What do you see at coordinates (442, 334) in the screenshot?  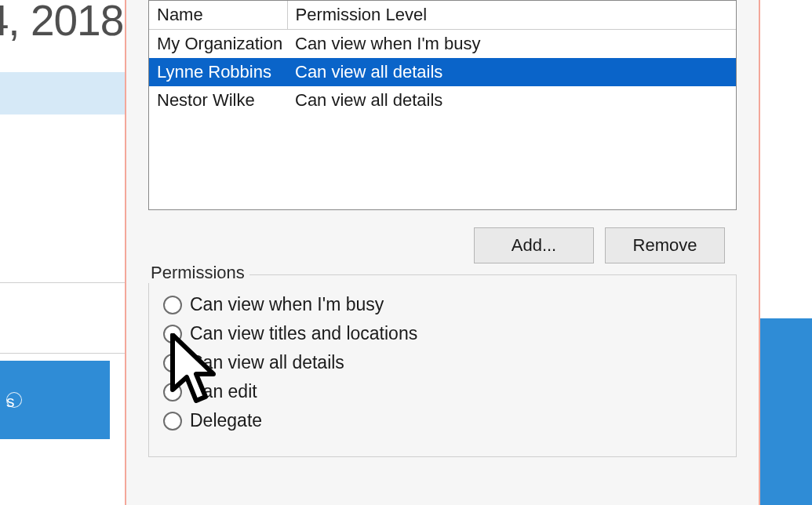 I see `permission-option: Can view titles and locations` at bounding box center [442, 334].